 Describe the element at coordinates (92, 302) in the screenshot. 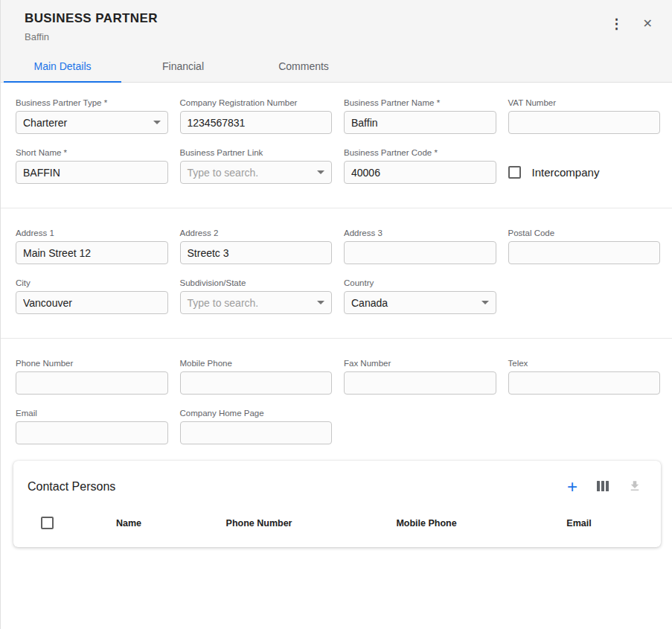

I see `city-input` at that location.